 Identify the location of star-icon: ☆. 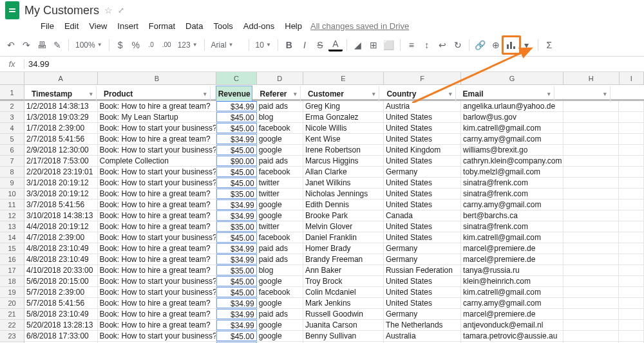
(108, 10).